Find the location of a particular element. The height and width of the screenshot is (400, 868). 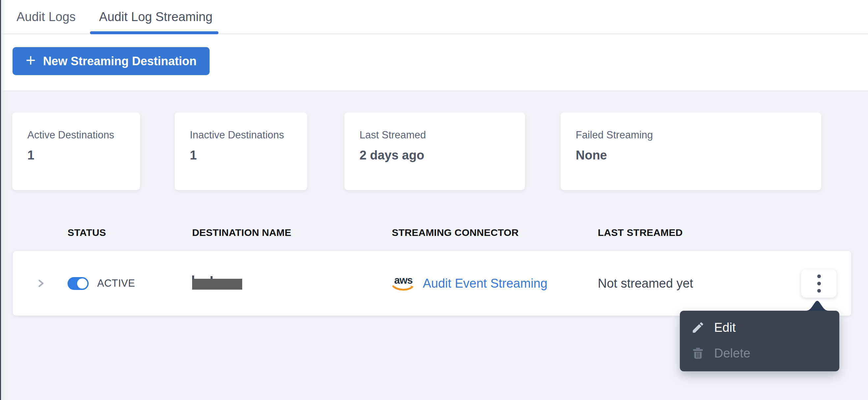

stat-card-active-destinations: Active Destinations 1 is located at coordinates (76, 151).